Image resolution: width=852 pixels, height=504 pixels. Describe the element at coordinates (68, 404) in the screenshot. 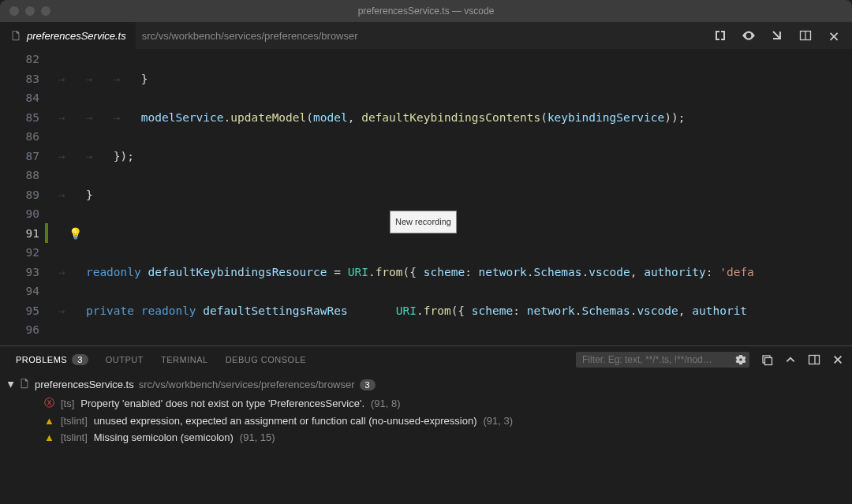

I see `problem-source: [ts]` at that location.